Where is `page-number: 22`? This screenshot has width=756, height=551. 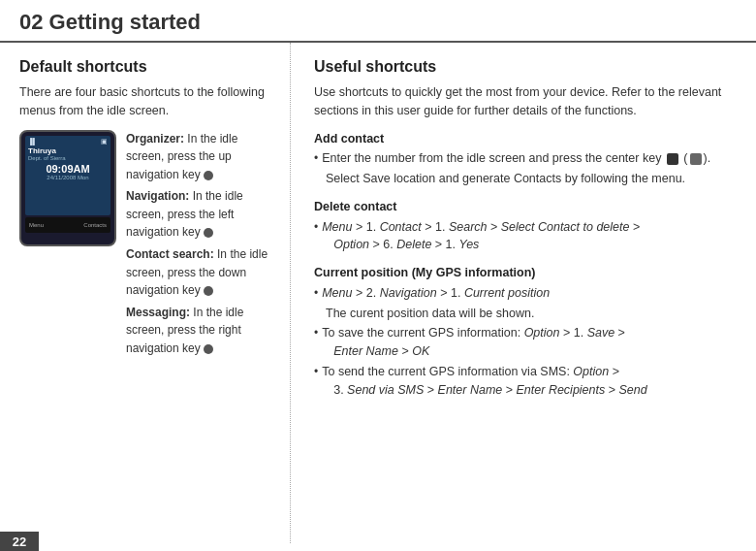 page-number: 22 is located at coordinates (19, 541).